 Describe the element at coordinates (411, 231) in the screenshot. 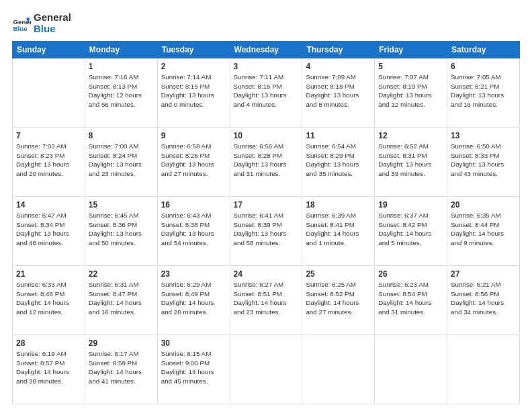

I see `calendar-cell: 19Sunrise: 6:37 AM Sunset: 8:42 PM Dayli…` at that location.